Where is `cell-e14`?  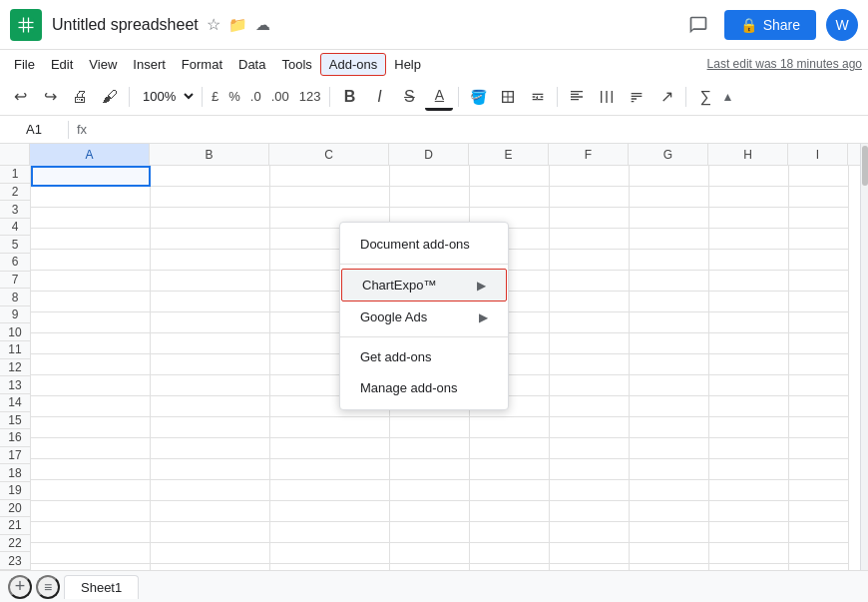
cell-e14 is located at coordinates (510, 449).